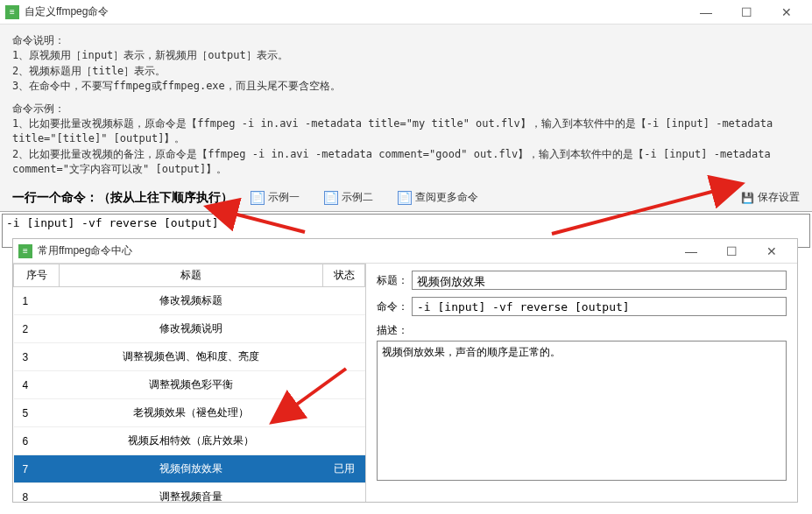 This screenshot has width=812, height=514. What do you see at coordinates (406, 12) in the screenshot?
I see `main-titlebar: ≡ 自定义ffmpeg命令 — ☐ ✕` at bounding box center [406, 12].